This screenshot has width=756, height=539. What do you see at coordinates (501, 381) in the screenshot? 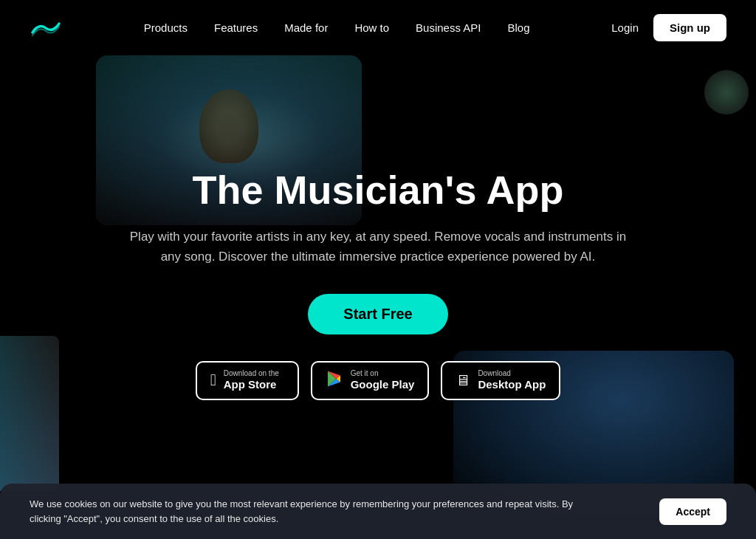
I see `desktop-app-button: 🖥 Download Desktop App` at bounding box center [501, 381].